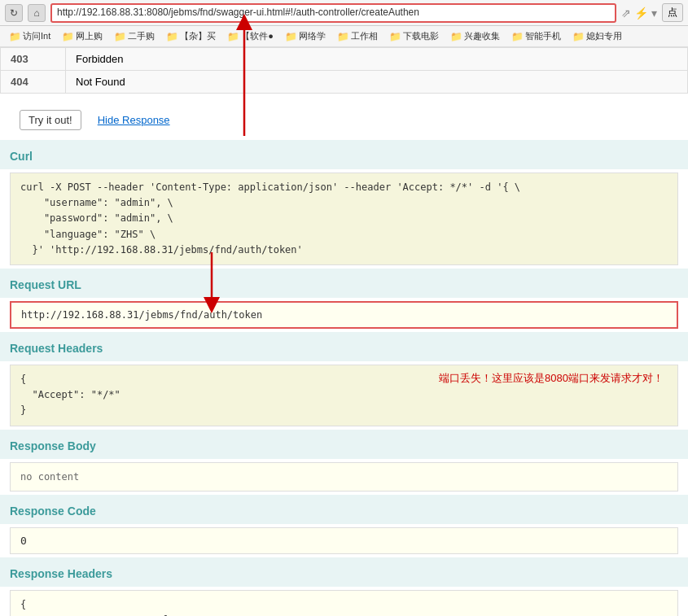 The height and width of the screenshot is (616, 688). What do you see at coordinates (191, 36) in the screenshot?
I see `bookmark-item: 📁 【杂】买` at bounding box center [191, 36].